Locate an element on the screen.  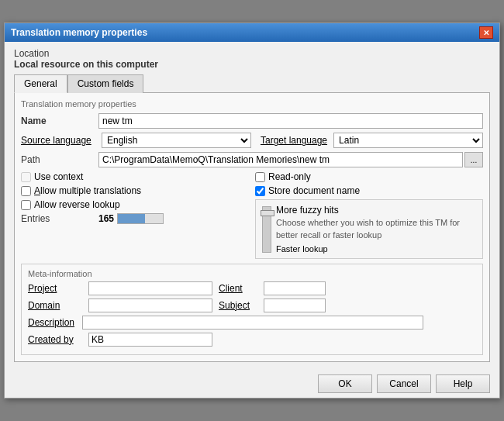
fuzzy-row: More fuzzy hits Choose whether you wish … is located at coordinates (369, 229).